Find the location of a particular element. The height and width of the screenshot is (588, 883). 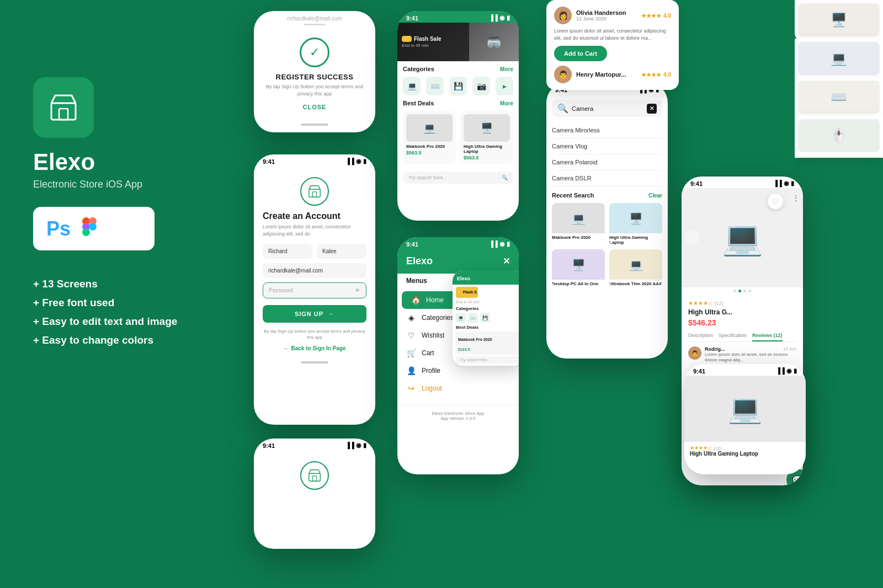

cat-more-icon: ▸ is located at coordinates (504, 86).